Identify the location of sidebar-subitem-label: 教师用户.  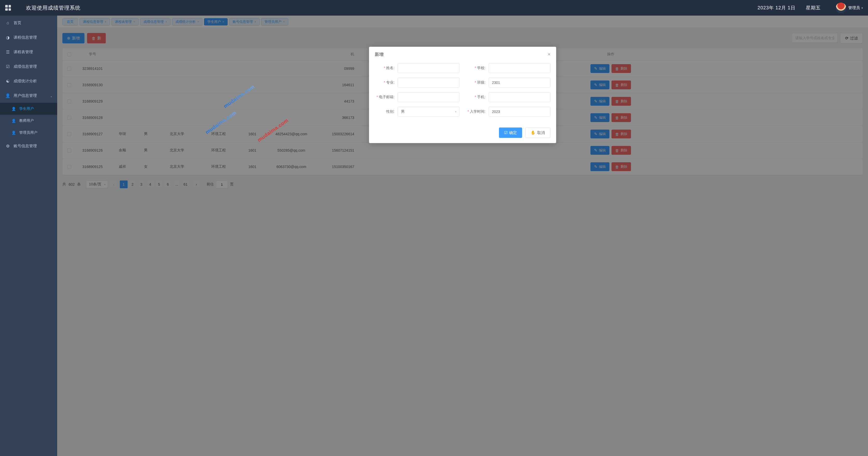
(26, 121).